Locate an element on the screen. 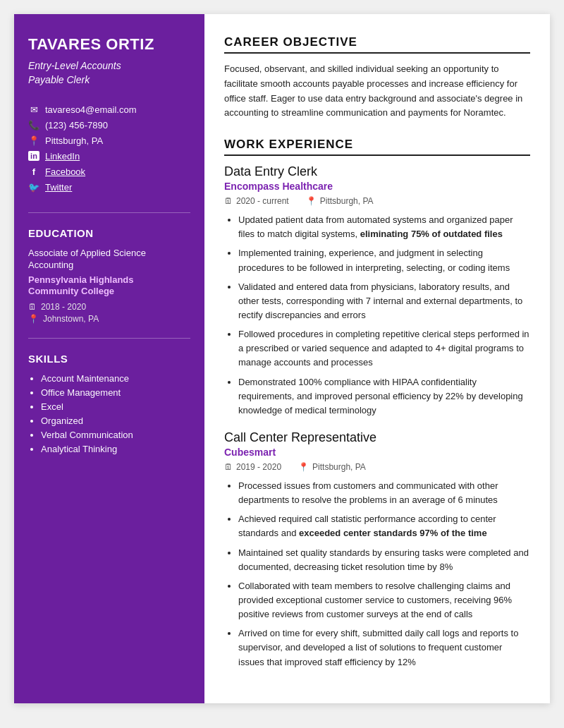 Image resolution: width=564 pixels, height=728 pixels. facebook-link: Facebook is located at coordinates (65, 172).